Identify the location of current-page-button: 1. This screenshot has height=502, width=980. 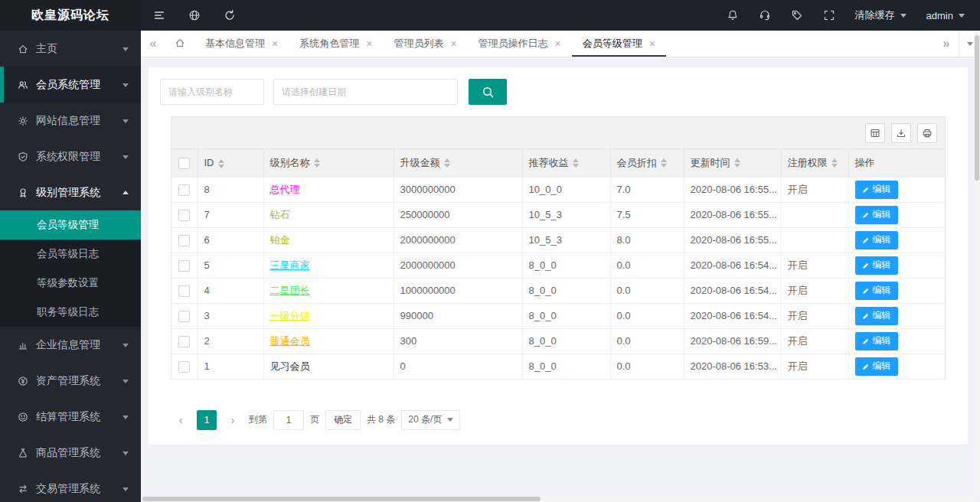
(207, 420).